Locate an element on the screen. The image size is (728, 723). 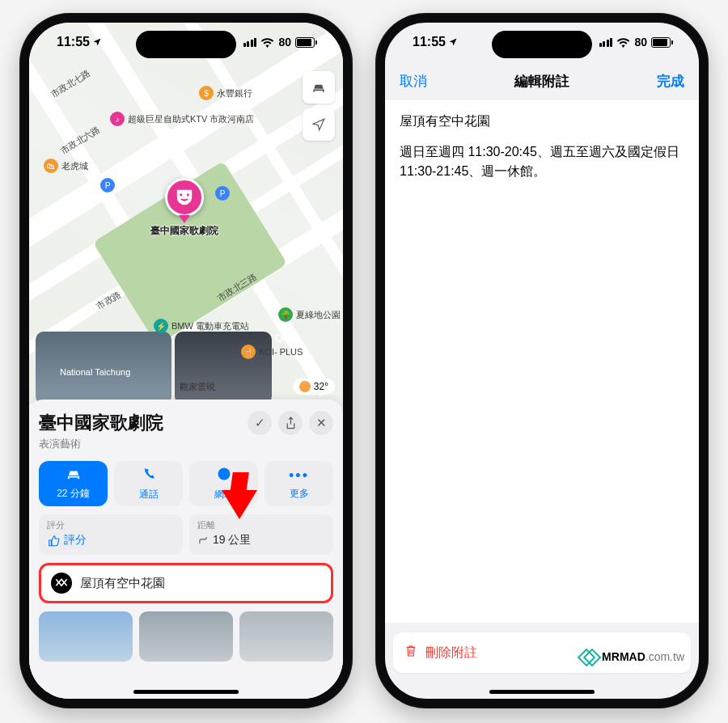
thumbs-up-icon is located at coordinates (53, 540).